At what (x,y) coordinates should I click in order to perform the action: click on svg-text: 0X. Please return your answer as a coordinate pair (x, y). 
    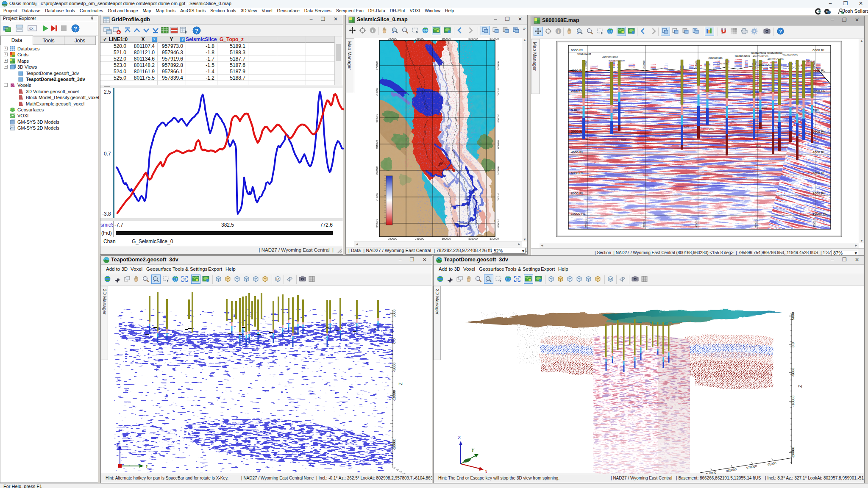
    Looking at the image, I should click on (31, 29).